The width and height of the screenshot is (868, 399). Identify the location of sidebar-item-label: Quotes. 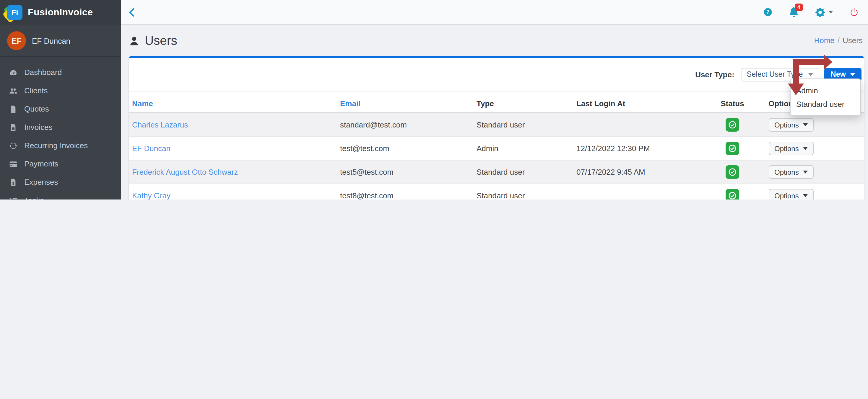
(37, 109).